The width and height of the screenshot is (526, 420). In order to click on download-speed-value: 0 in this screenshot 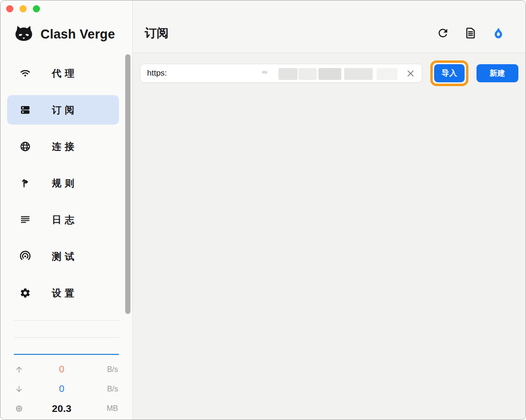, I will do `click(62, 389)`.